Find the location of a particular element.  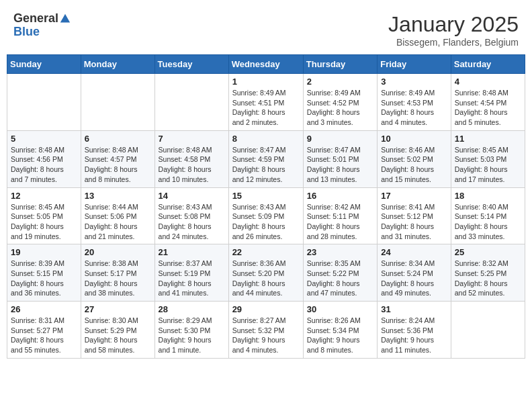

day-number: 24 is located at coordinates (414, 253).